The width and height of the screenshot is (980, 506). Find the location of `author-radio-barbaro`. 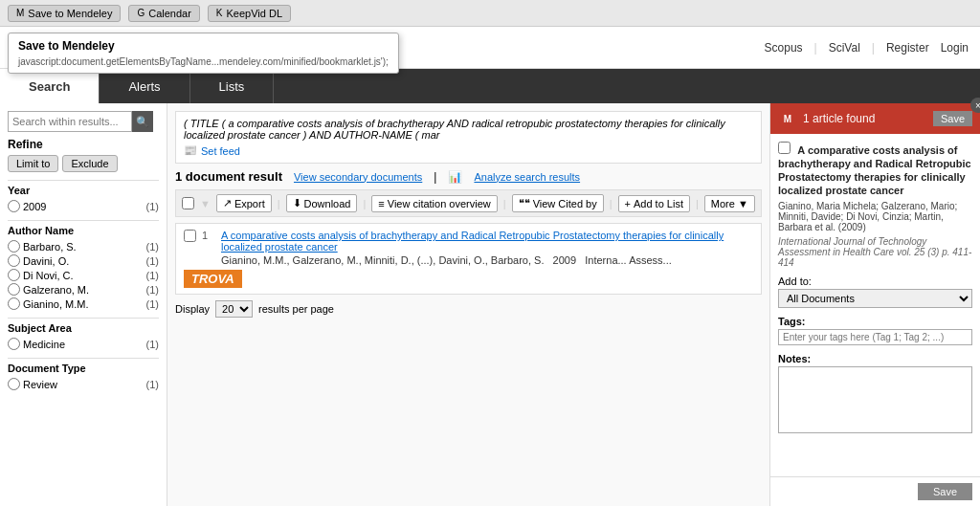

author-radio-barbaro is located at coordinates (13, 247).